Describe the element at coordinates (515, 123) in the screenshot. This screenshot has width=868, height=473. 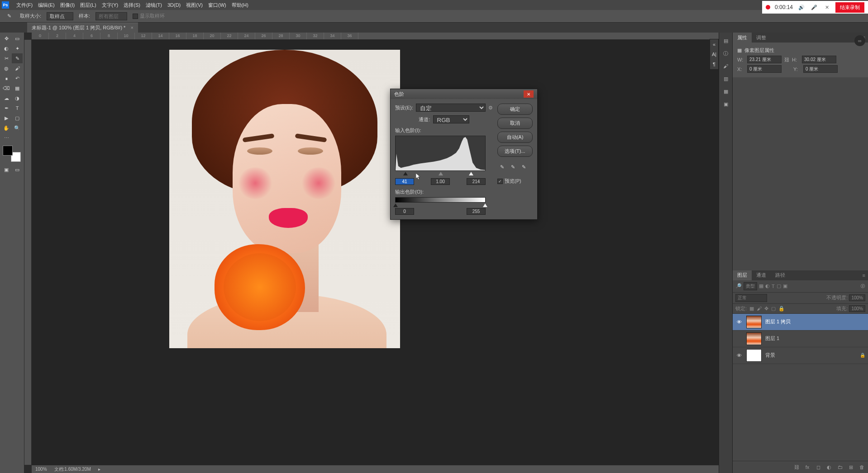
I see `cancel-button: 取消` at that location.